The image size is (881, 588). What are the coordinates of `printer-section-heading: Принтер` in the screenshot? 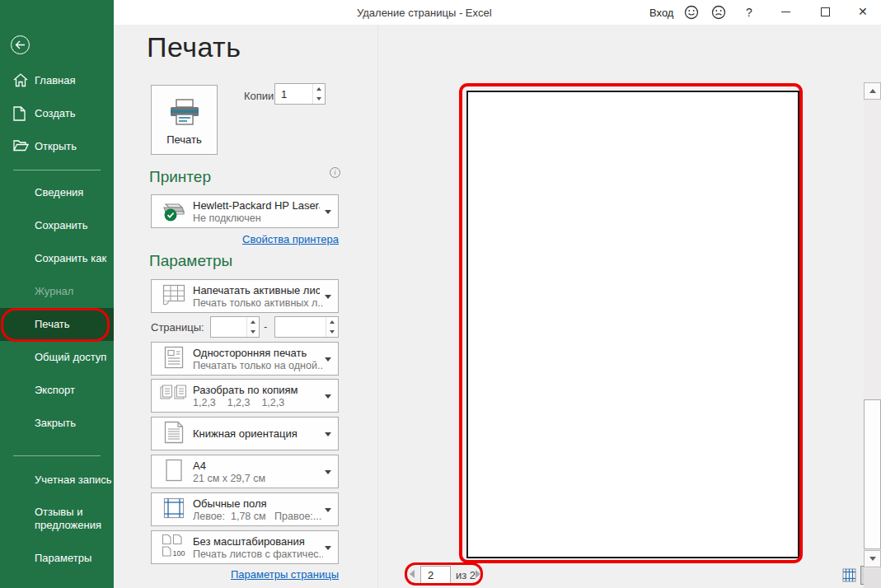 It's located at (180, 177).